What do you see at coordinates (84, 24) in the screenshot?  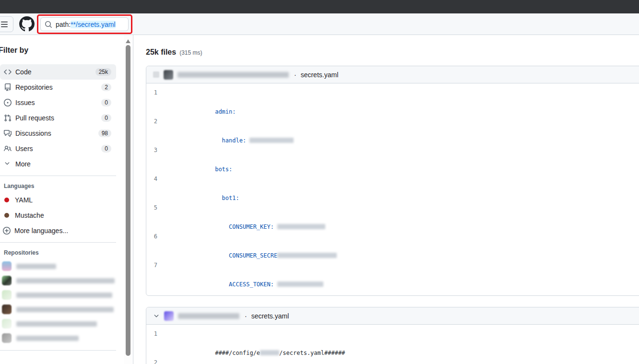 I see `search-input: path:**/secrets.yaml` at bounding box center [84, 24].